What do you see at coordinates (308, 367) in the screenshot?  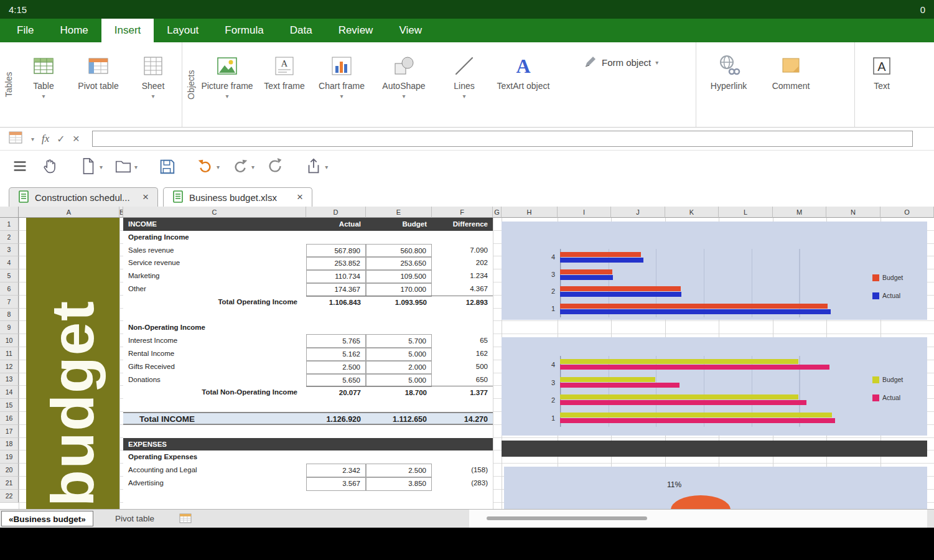 I see `table-row-12-gifts-received: Gifts Received2.5002.000500` at bounding box center [308, 367].